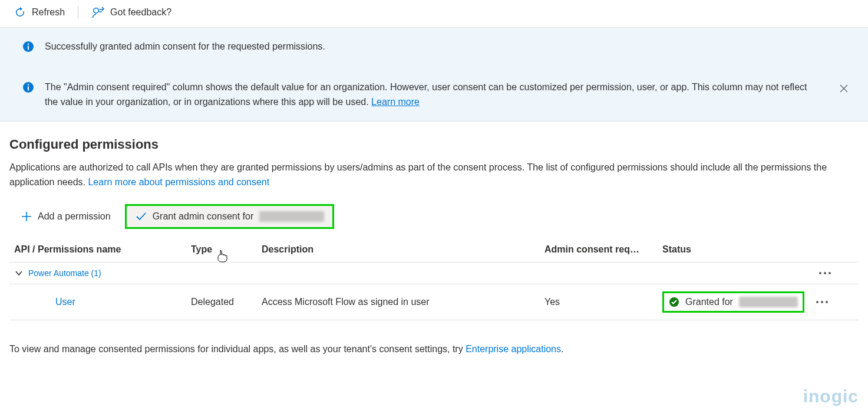 The height and width of the screenshot is (410, 868). I want to click on banner-success-text: Successfully granted admin consent for t…, so click(185, 47).